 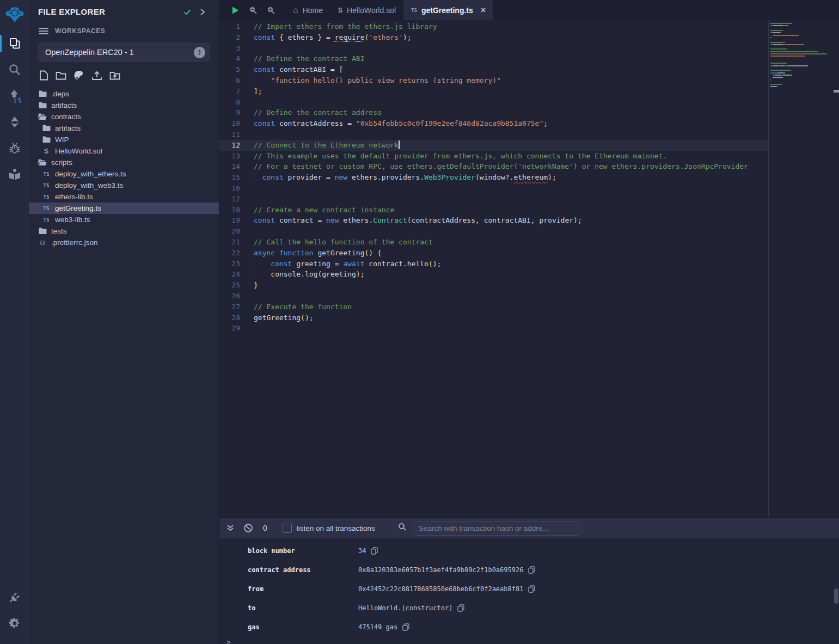 I want to click on learneth-icon, so click(x=14, y=174).